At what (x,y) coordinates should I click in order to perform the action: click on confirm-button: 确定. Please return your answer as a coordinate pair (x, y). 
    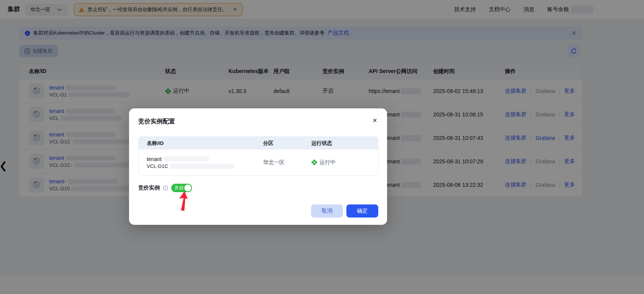
    Looking at the image, I should click on (363, 211).